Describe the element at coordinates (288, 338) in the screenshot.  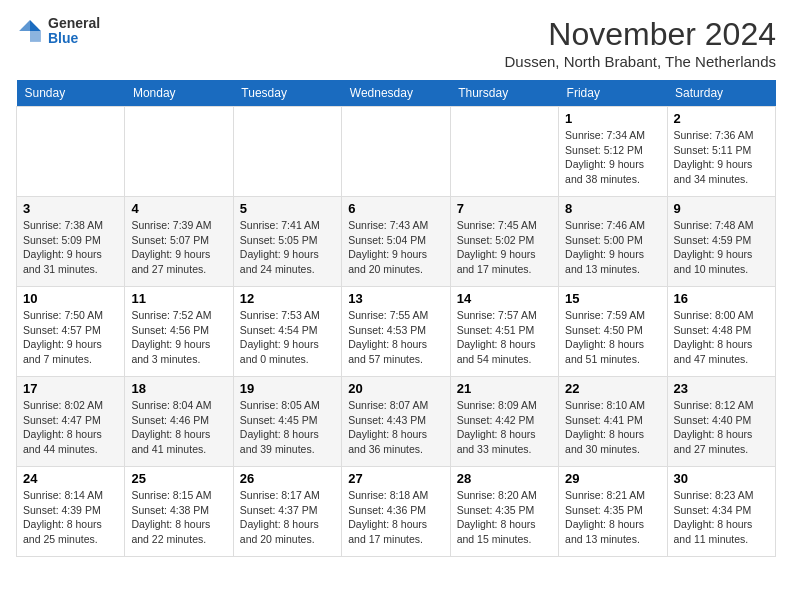
I see `day-info: Sunrise: 7:53 AM Sunset: 4:54 PM Dayligh…` at that location.